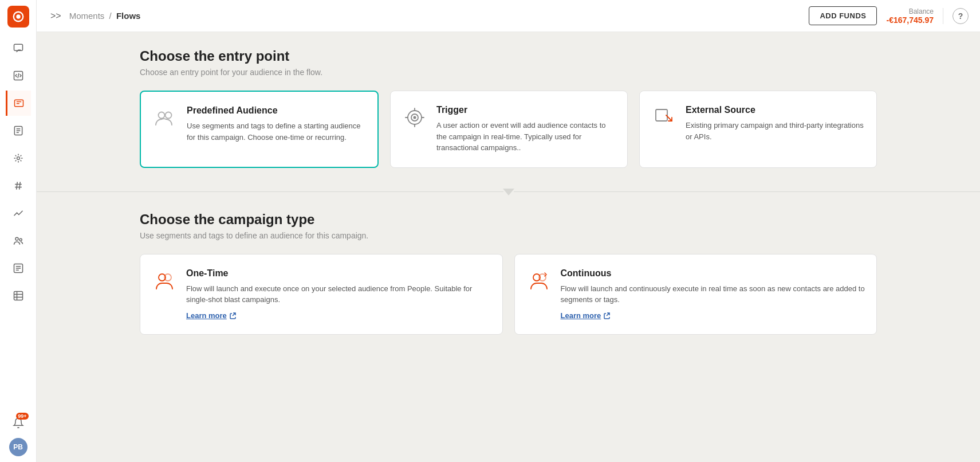 Image resolution: width=980 pixels, height=462 pixels. What do you see at coordinates (776, 110) in the screenshot?
I see `external-source-title: External Source` at bounding box center [776, 110].